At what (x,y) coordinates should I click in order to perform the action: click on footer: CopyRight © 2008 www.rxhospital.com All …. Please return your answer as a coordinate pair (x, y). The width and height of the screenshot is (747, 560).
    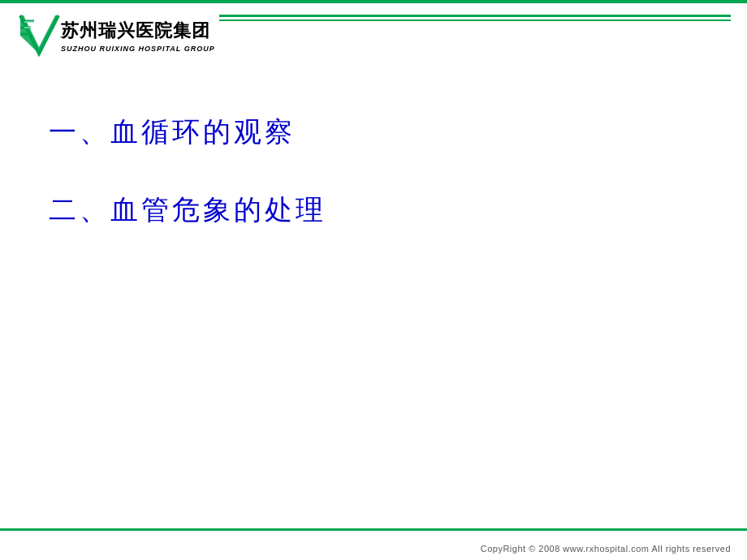
    Looking at the image, I should click on (374, 545).